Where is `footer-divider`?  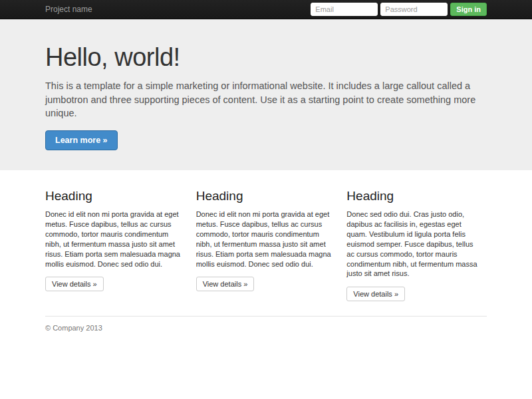
footer-divider is located at coordinates (266, 317).